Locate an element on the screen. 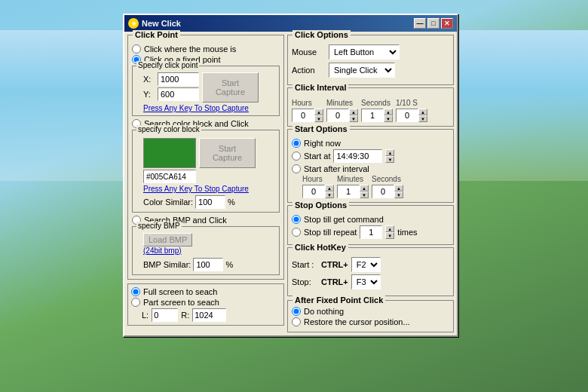  seconds-label: Seconds is located at coordinates (375, 103).